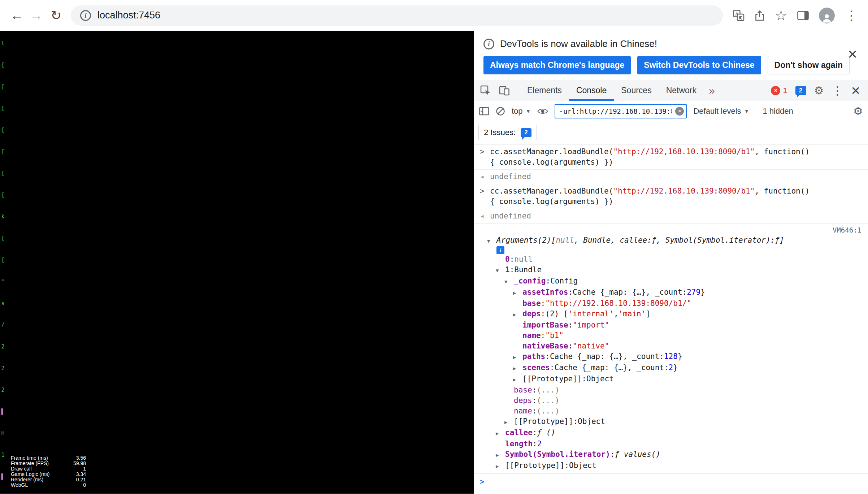  What do you see at coordinates (819, 91) in the screenshot?
I see `settings-gear-icon: ⚙` at bounding box center [819, 91].